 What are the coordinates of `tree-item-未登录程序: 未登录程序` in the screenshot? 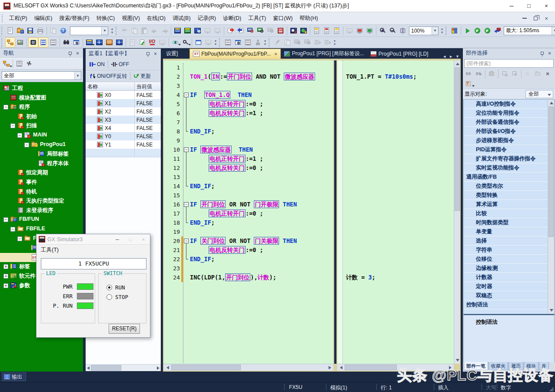 It's located at (42, 210).